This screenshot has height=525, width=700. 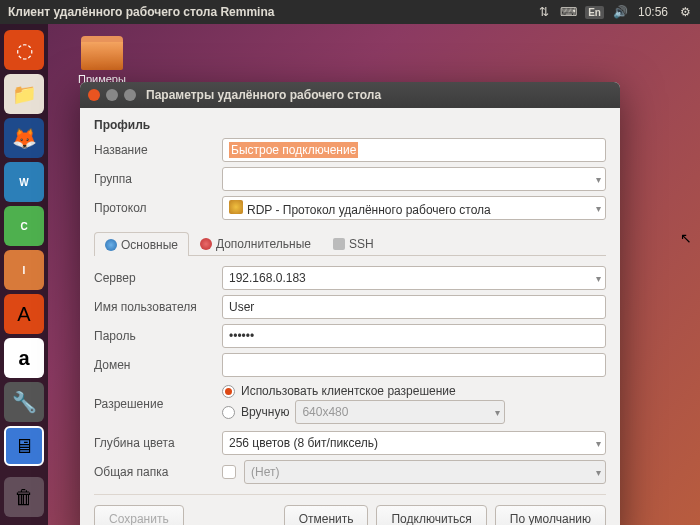 What do you see at coordinates (236, 207) in the screenshot?
I see `rdp-icon` at bounding box center [236, 207].